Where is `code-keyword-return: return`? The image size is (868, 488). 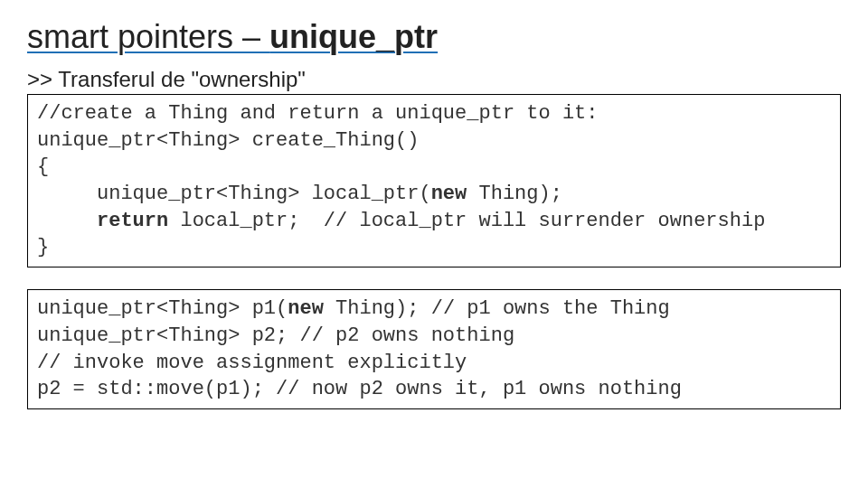 code-keyword-return: return is located at coordinates (132, 221).